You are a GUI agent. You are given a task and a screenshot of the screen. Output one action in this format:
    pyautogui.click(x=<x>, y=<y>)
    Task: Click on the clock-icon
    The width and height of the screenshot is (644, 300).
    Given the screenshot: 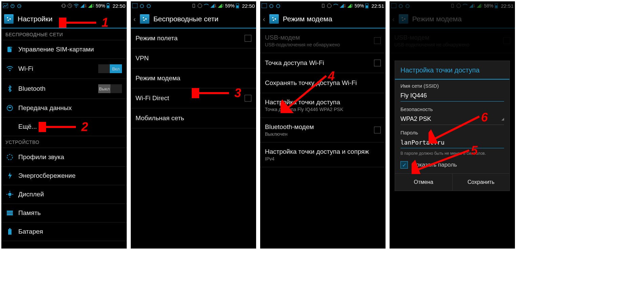 What is the action you would take?
    pyautogui.click(x=70, y=6)
    